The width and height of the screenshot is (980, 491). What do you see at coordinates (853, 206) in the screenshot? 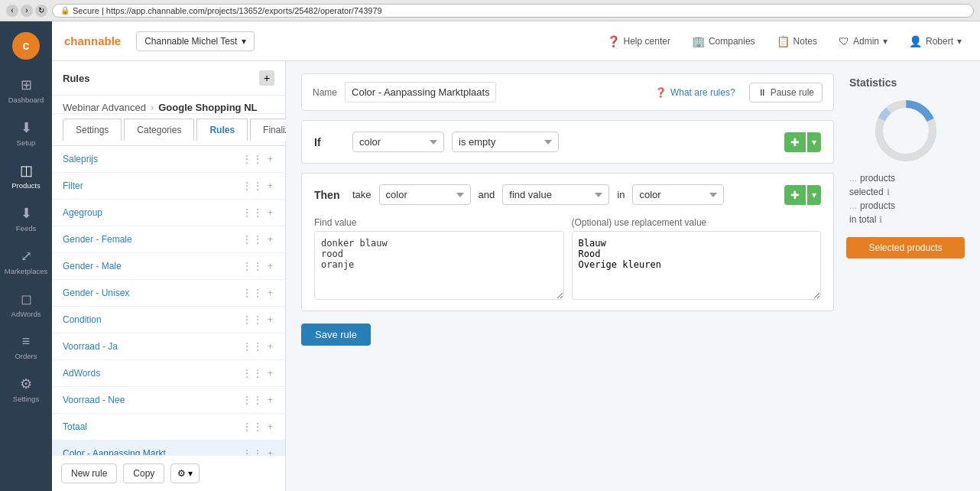
I see `total-dots: ...` at bounding box center [853, 206].